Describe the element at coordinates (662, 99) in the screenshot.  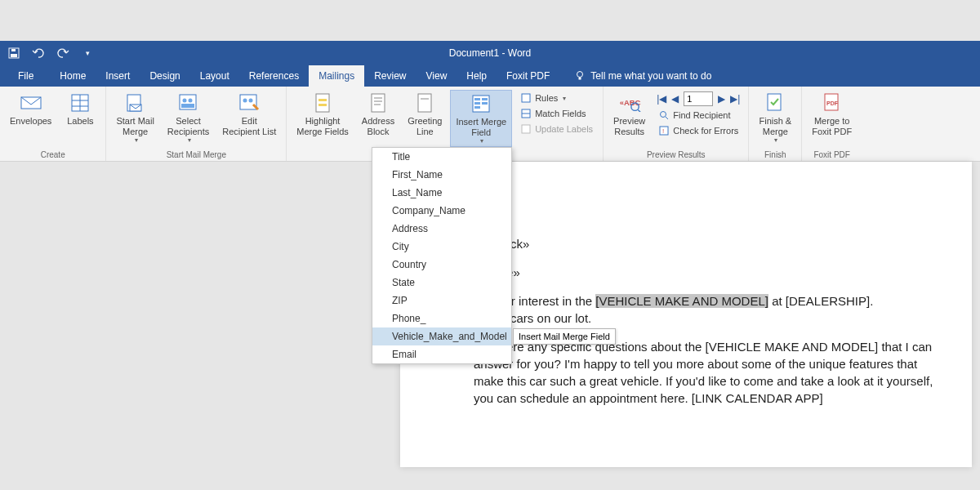
I see `first-record-icon: |◀` at that location.